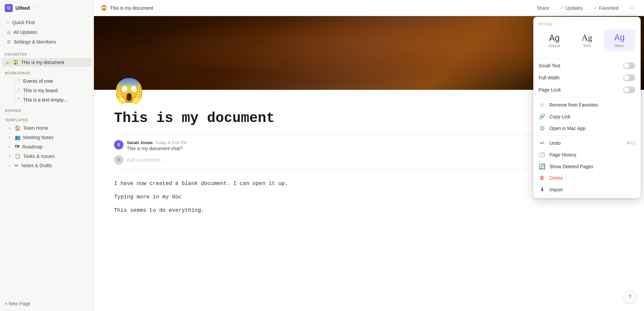  Describe the element at coordinates (47, 304) in the screenshot. I see `new-page-button: + New Page` at that location.